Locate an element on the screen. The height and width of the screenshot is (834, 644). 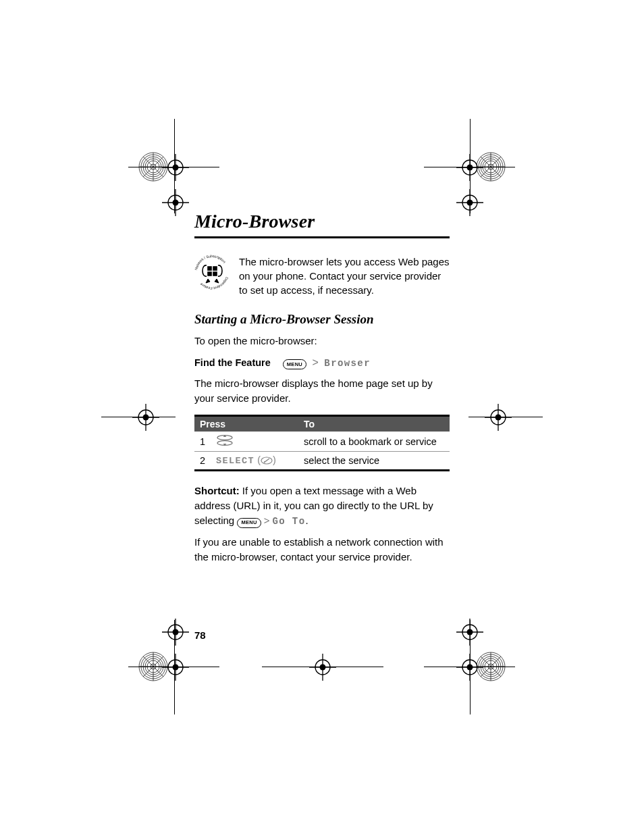
table-header-row: Press To is located at coordinates (322, 424).